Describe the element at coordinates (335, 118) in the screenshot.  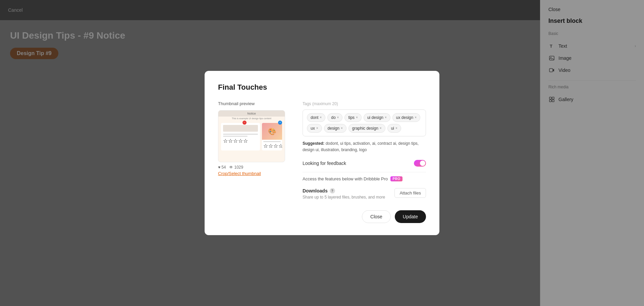
I see `tag-do: do×` at that location.